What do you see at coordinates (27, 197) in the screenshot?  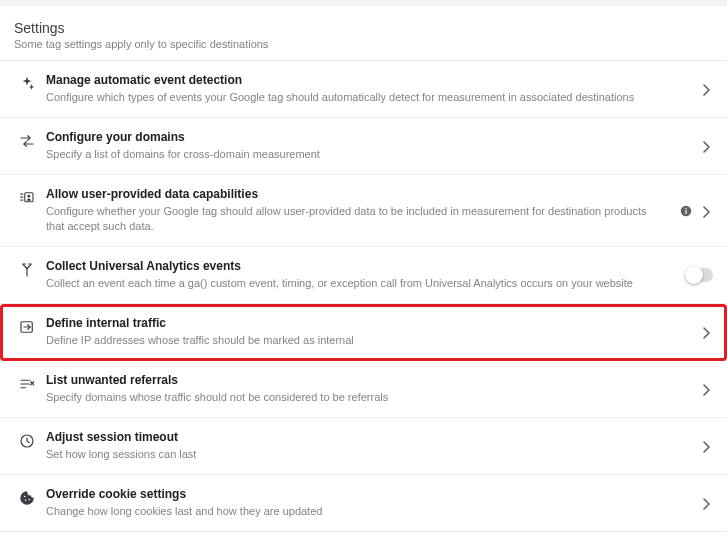 I see `user-data-icon` at bounding box center [27, 197].